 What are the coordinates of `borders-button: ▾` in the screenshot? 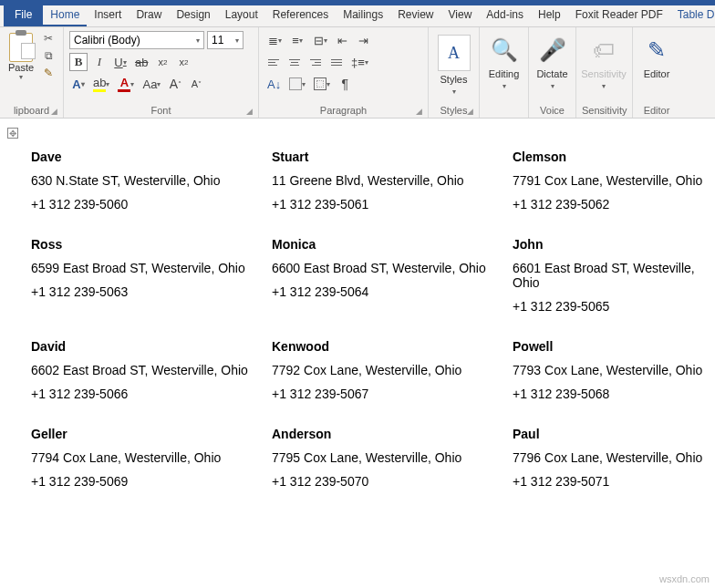 It's located at (322, 84).